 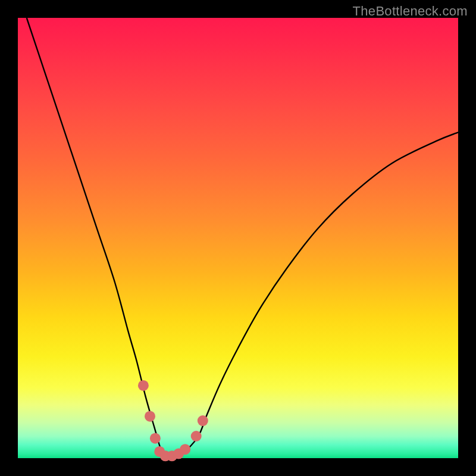 What do you see at coordinates (411, 11) in the screenshot?
I see `watermark-text: TheBottleneck.com` at bounding box center [411, 11].